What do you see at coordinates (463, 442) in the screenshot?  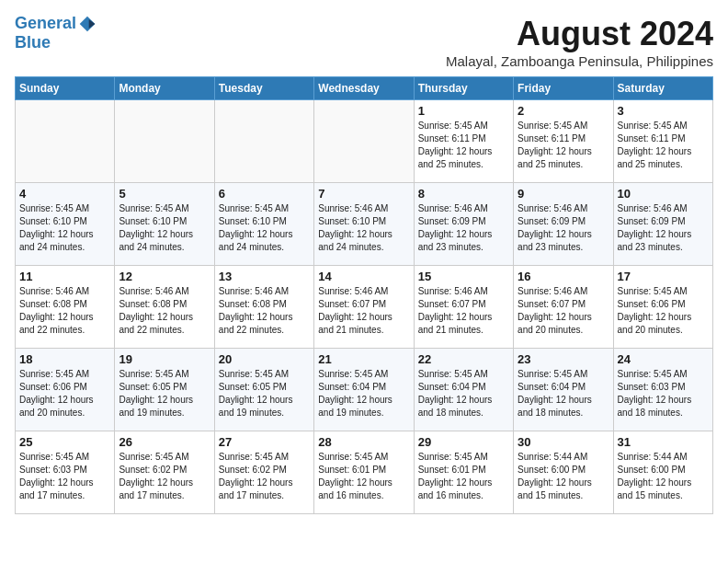 I see `day-number: 29` at bounding box center [463, 442].